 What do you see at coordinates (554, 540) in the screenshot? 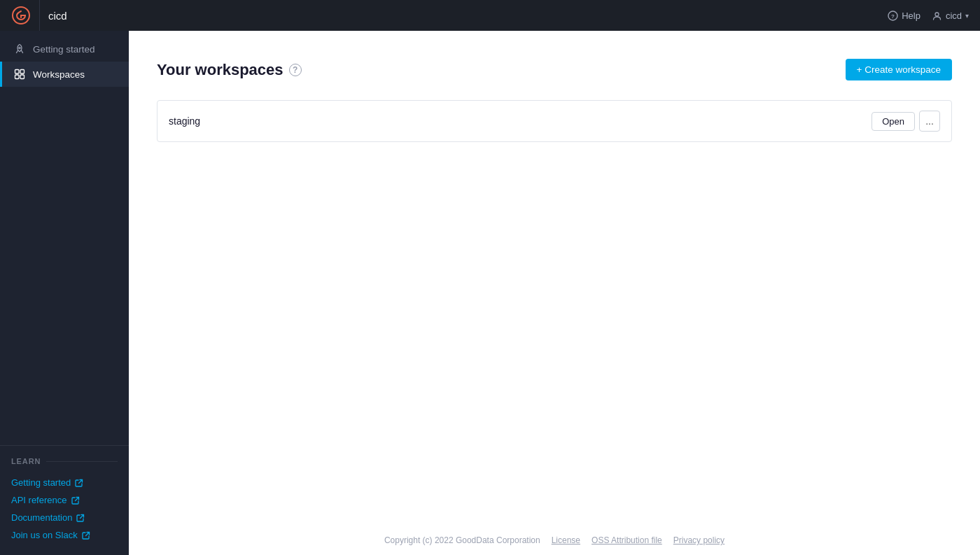
I see `content-footer: Copyright (c) 2022 GoodData Corporation …` at bounding box center [554, 540].